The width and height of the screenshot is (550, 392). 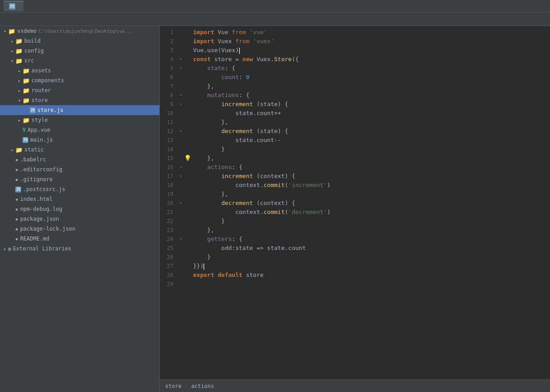 What do you see at coordinates (80, 229) in the screenshot?
I see `sidebar-item-package_lock: ▪package-lock.json` at bounding box center [80, 229].